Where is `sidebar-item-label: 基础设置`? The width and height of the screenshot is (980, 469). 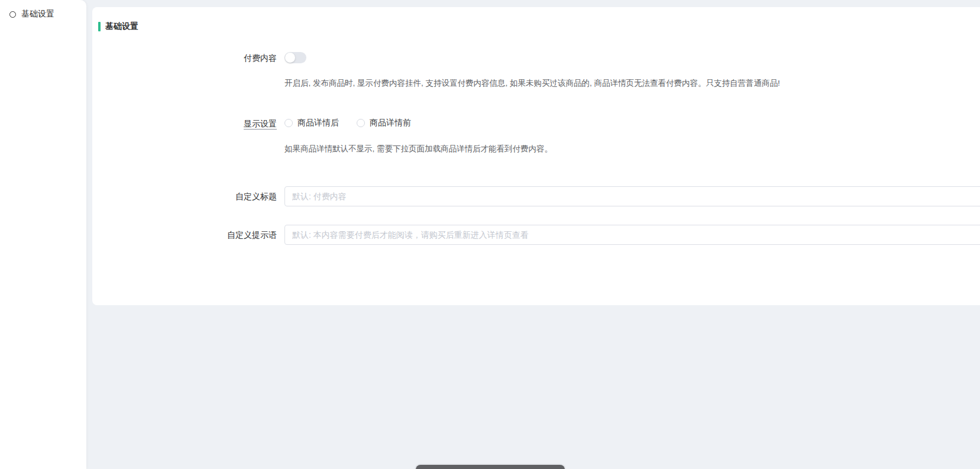 sidebar-item-label: 基础设置 is located at coordinates (38, 14).